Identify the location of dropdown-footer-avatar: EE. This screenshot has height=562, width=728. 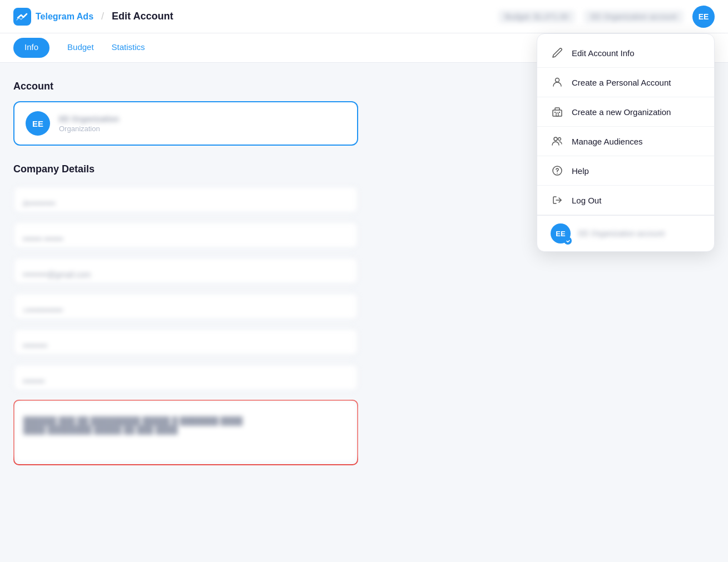
(561, 233).